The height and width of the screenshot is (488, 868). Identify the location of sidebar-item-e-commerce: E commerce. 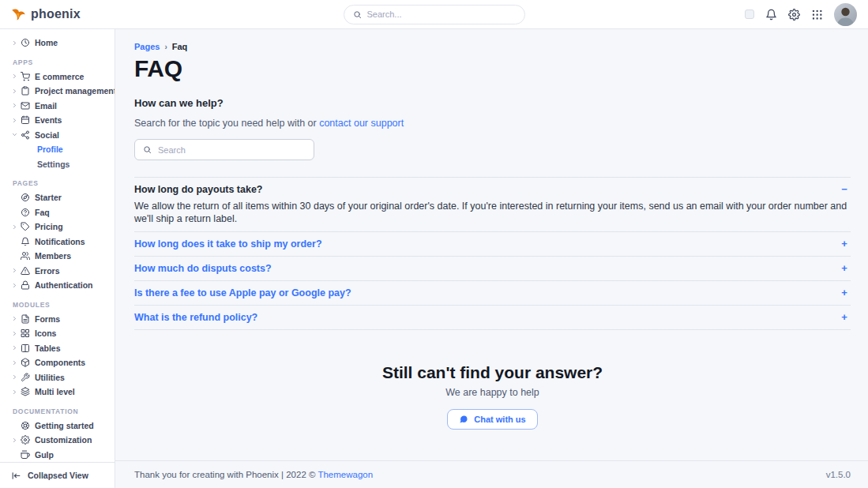
(57, 77).